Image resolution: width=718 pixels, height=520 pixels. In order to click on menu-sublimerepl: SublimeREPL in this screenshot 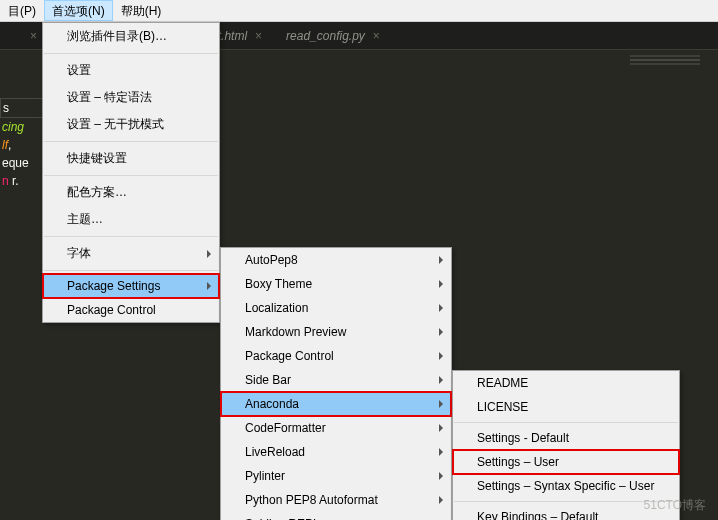, I will do `click(336, 516)`.